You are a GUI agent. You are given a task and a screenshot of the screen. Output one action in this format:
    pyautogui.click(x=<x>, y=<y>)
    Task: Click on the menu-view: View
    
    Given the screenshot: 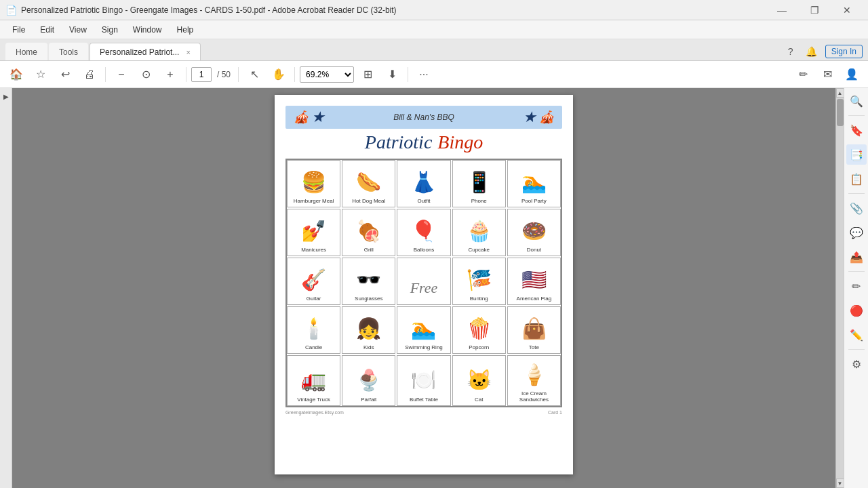 What is the action you would take?
    pyautogui.click(x=78, y=30)
    